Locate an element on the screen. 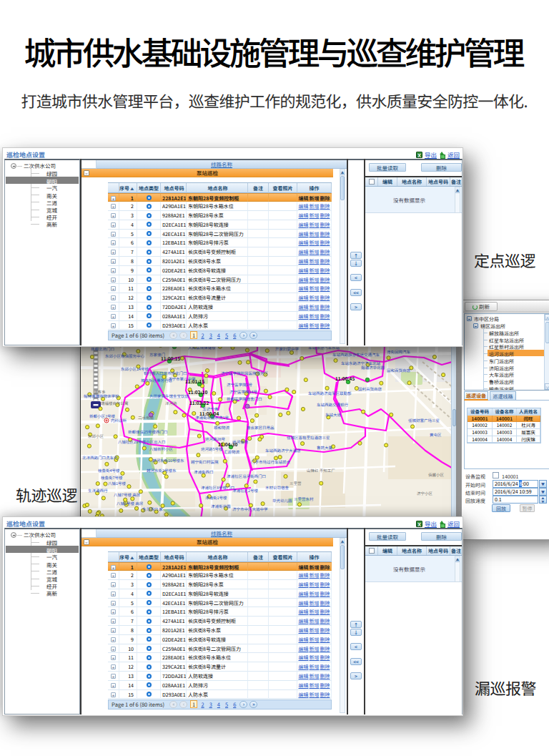  header-name: 地点名称 is located at coordinates (217, 557).